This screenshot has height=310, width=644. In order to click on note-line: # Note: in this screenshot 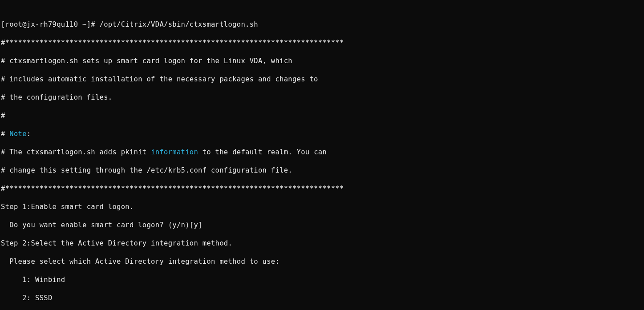, I will do `click(322, 134)`.